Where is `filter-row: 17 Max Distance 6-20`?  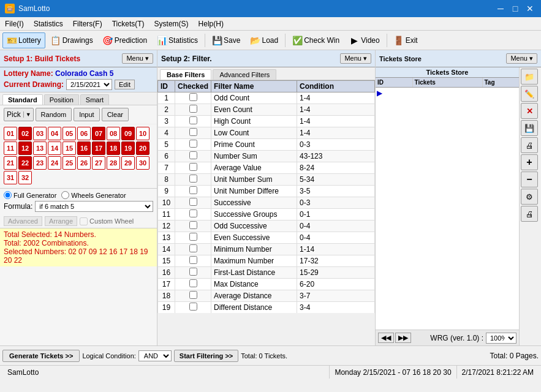 filter-row: 17 Max Distance 6-20 is located at coordinates (267, 284).